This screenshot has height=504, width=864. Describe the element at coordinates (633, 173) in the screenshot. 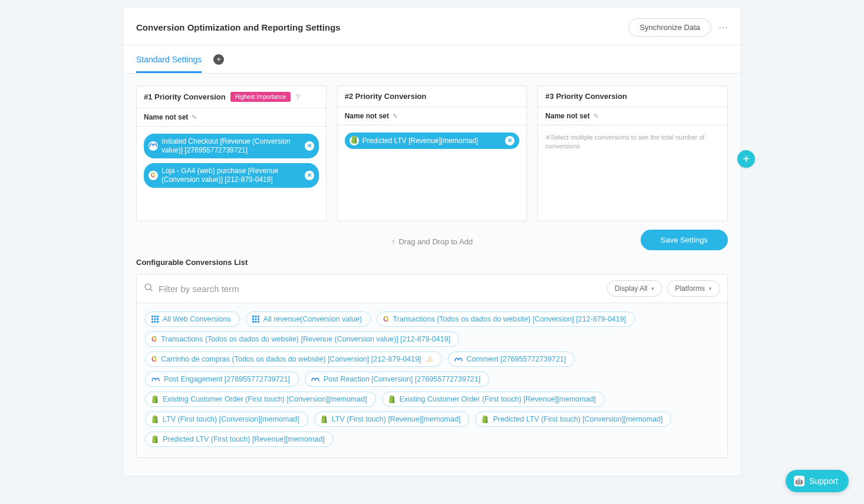

I see `priority-dropzone: ※Select multiple conversions to see the …` at that location.